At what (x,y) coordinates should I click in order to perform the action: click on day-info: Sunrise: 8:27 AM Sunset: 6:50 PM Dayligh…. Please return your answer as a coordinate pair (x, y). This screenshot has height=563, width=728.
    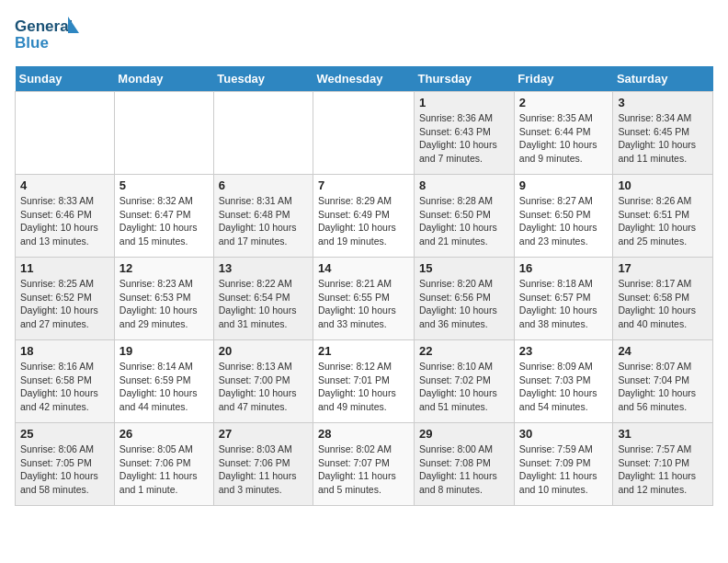
    Looking at the image, I should click on (564, 221).